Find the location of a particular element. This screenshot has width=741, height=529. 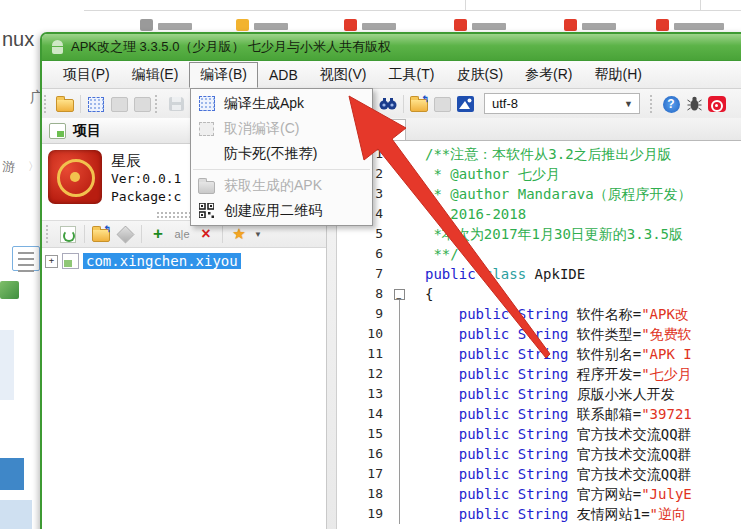

fold-marker-icon is located at coordinates (401, 294).